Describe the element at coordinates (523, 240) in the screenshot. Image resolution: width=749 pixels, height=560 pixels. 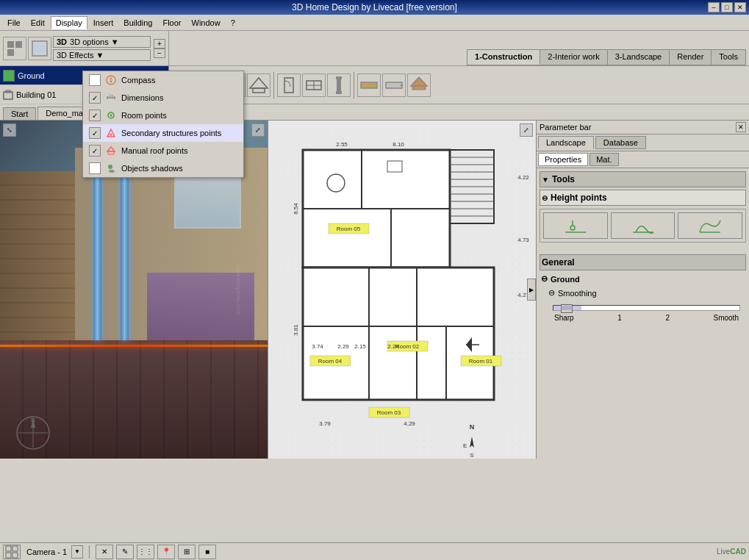
I see `svg-text: 4.73` at that location.